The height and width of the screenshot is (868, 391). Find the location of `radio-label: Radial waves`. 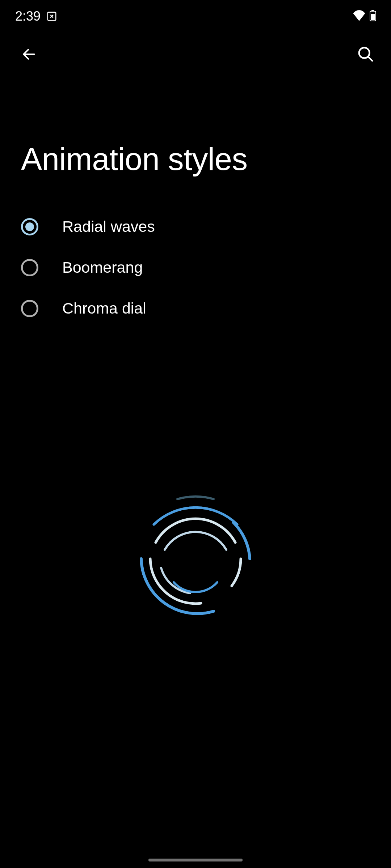

radio-label: Radial waves is located at coordinates (109, 226).